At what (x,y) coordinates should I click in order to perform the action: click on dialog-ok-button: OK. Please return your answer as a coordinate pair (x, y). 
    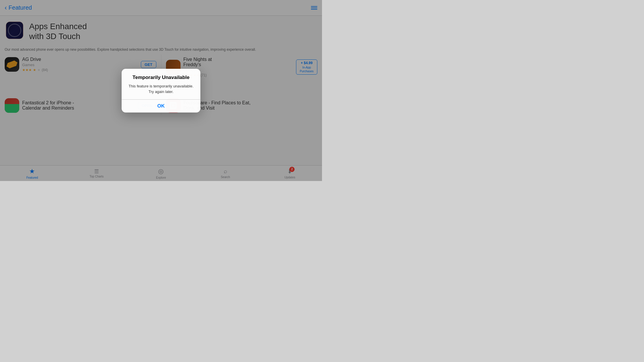
    Looking at the image, I should click on (161, 106).